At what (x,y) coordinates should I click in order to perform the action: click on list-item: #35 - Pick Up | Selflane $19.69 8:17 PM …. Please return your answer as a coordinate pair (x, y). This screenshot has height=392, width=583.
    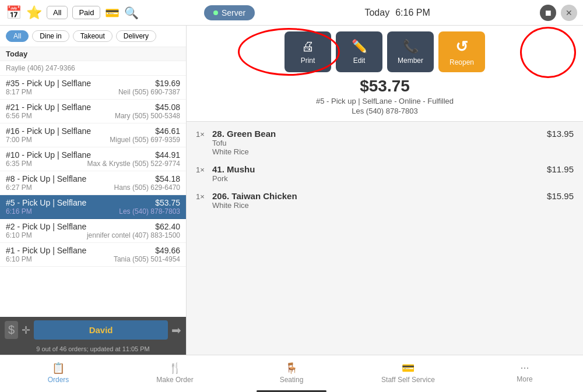
    Looking at the image, I should click on (93, 87).